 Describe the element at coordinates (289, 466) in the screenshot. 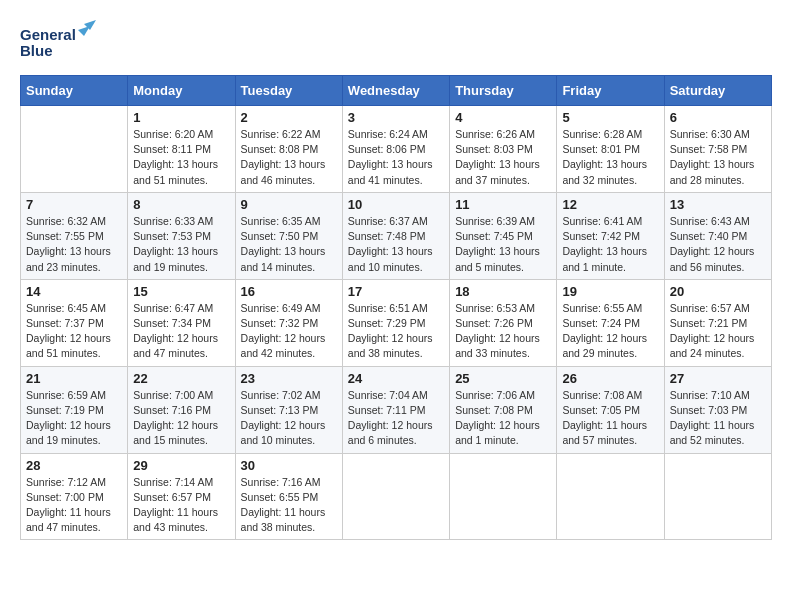

I see `day-number: 30` at that location.